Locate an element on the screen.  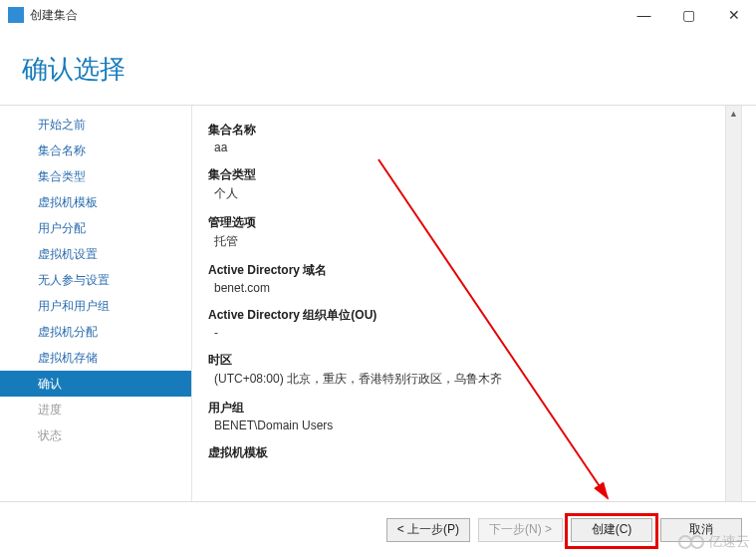
wizard-footer: < 上一步(P) 下一步(N) > 创建(C) 取消 is located at coordinates (378, 529).